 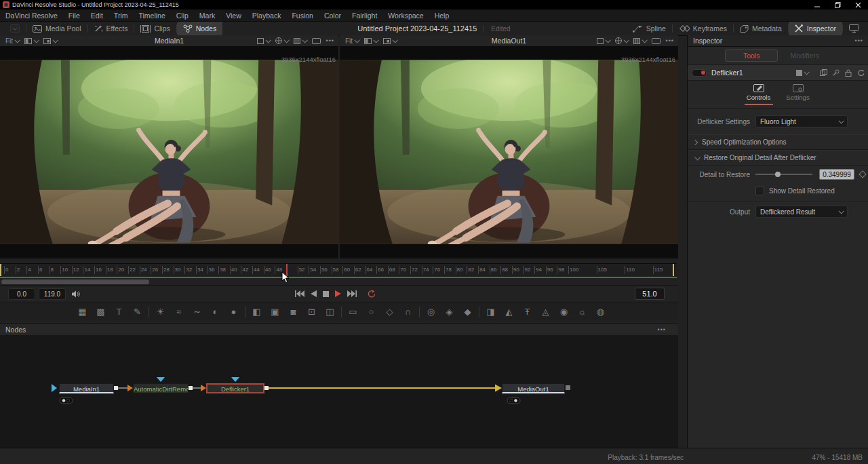 What do you see at coordinates (760, 191) in the screenshot?
I see `show-detail-restored-checkbox` at bounding box center [760, 191].